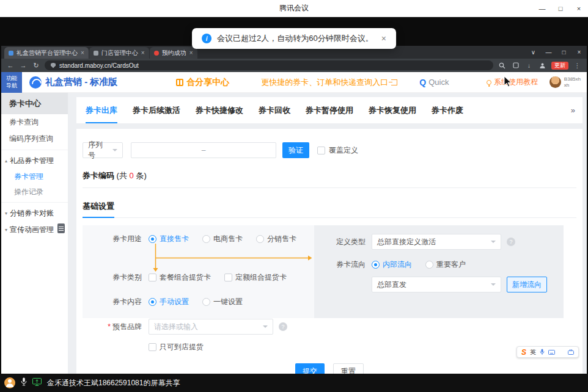  What do you see at coordinates (222, 239) in the screenshot?
I see `radio-ecommerce-sale: 电商售卡` at bounding box center [222, 239].